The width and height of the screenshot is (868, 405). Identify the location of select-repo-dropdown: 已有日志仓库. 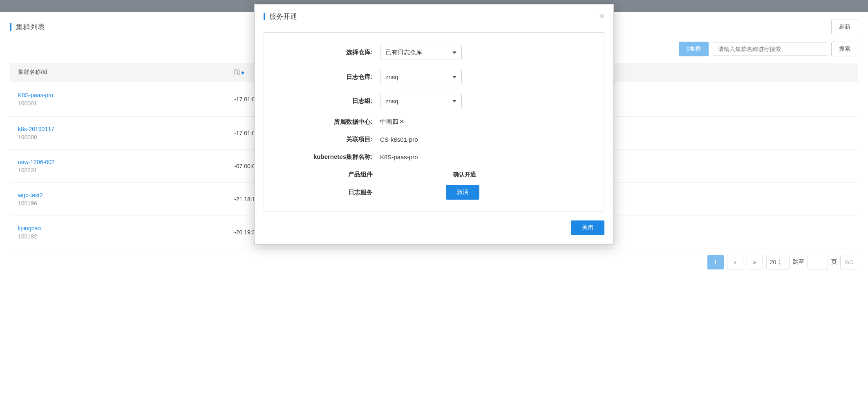
(421, 52).